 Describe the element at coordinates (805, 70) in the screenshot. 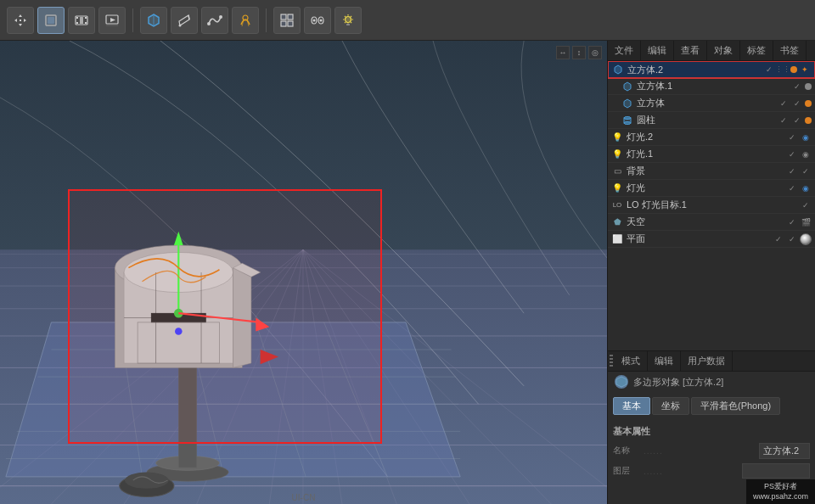

I see `flag-star: ✦` at that location.